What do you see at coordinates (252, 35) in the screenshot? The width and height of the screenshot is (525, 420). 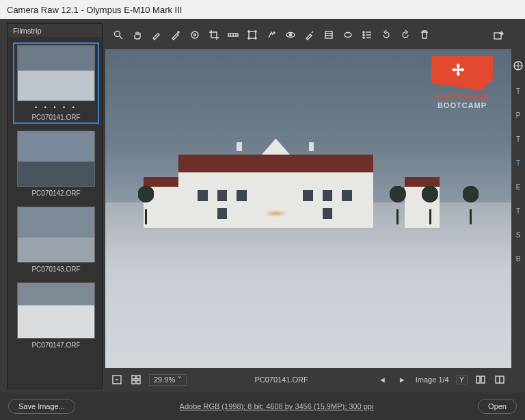 I see `transform-icon` at bounding box center [252, 35].